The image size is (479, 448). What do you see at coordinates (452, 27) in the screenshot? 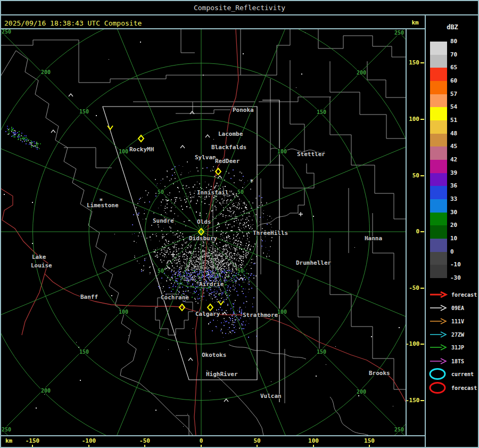
I see `colorscale-unit-label: dBZ` at bounding box center [452, 27].